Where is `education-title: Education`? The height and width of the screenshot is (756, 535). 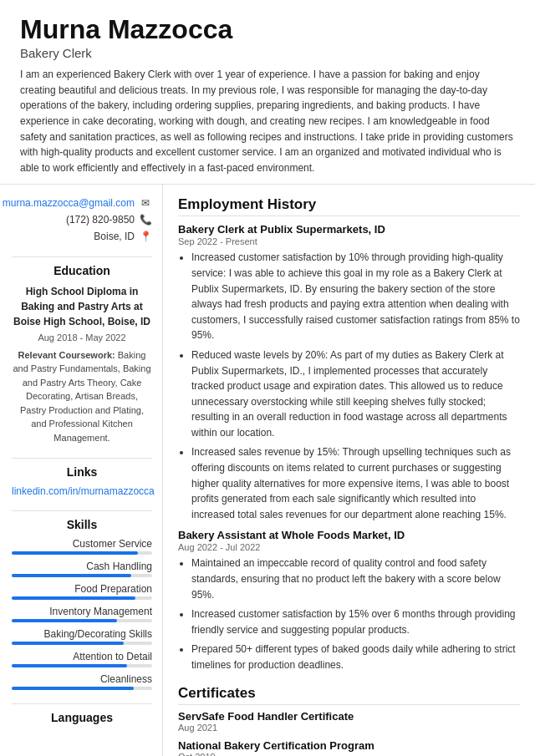
education-title: Education is located at coordinates (82, 271).